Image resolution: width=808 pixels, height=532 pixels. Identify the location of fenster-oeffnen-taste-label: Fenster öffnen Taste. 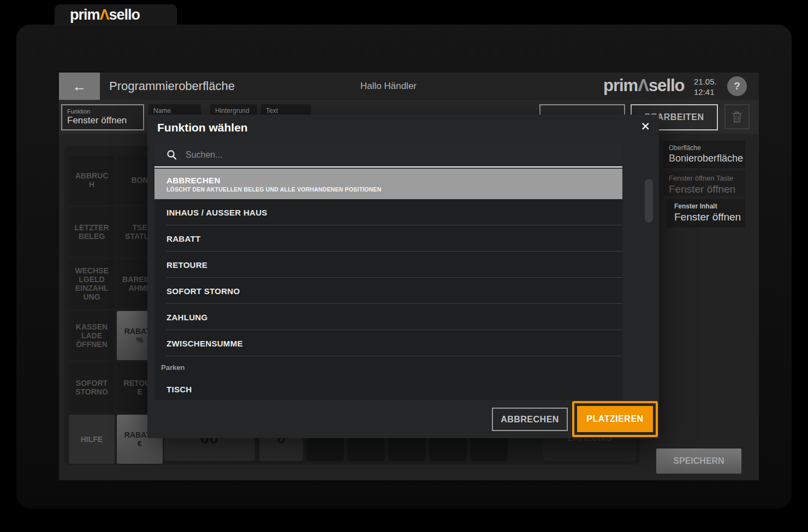
(704, 178).